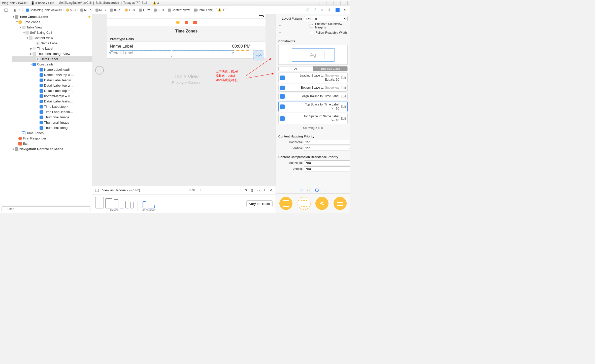 This screenshot has width=595, height=364. What do you see at coordinates (258, 55) in the screenshot?
I see `thumbnail-image-view: nageV` at bounding box center [258, 55].